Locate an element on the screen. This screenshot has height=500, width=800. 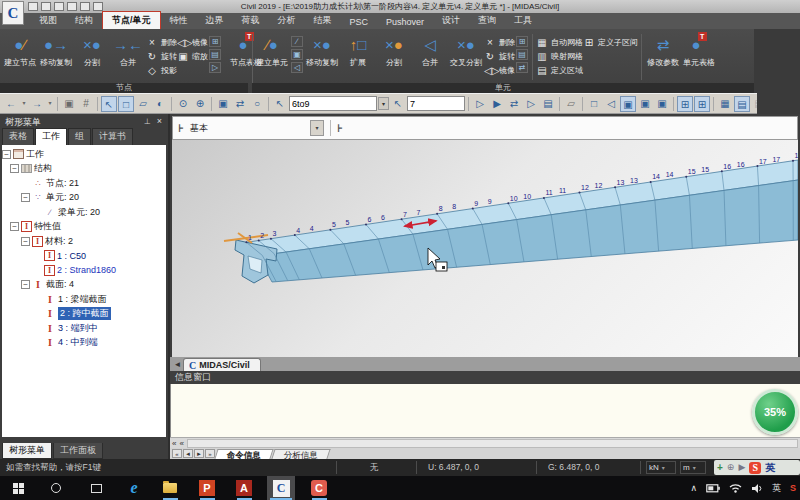
select-recent-icon: ○ is located at coordinates (257, 104).